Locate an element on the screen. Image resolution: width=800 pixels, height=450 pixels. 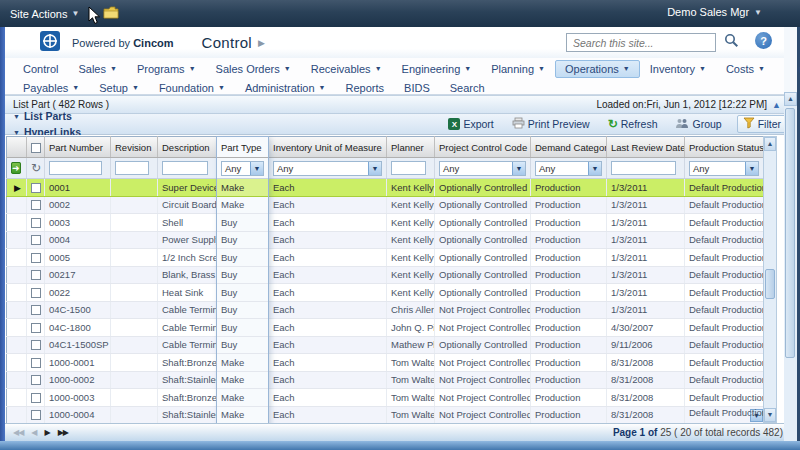
column-header-production-status: Production Status is located at coordinates (724, 148).